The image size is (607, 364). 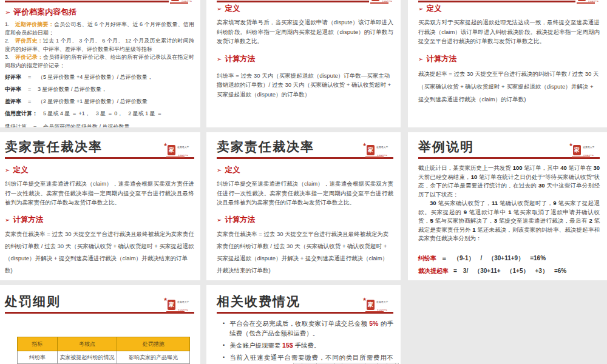 I want to click on section-heading-review-archive: ➢评价档案内容包括, so click(x=100, y=12).